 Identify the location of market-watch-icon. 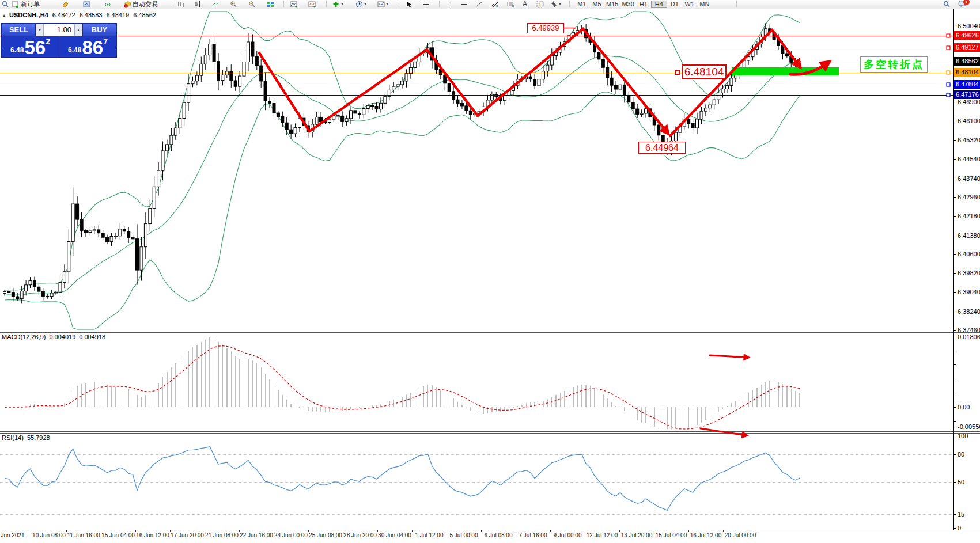
(86, 4).